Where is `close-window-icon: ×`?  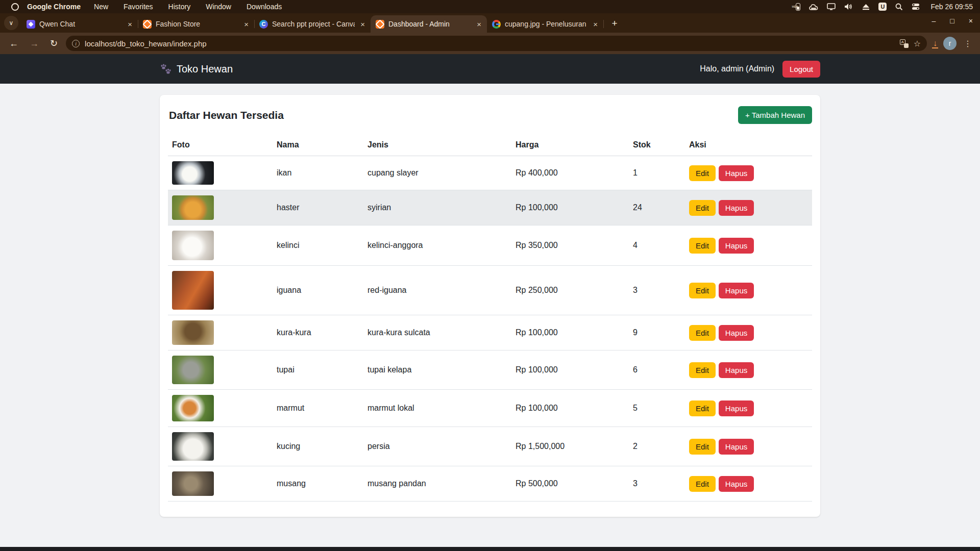 close-window-icon: × is located at coordinates (971, 21).